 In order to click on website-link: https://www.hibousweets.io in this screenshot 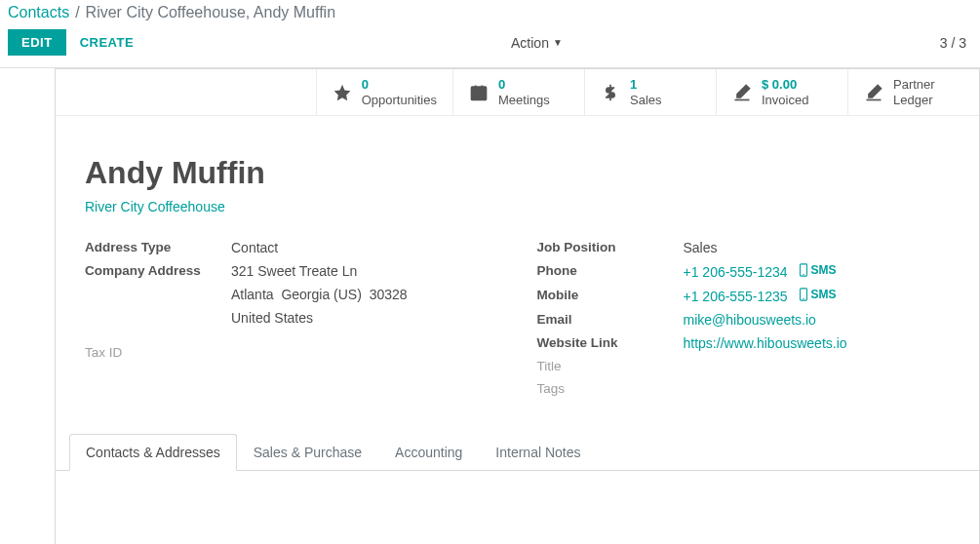, I will do `click(765, 343)`.